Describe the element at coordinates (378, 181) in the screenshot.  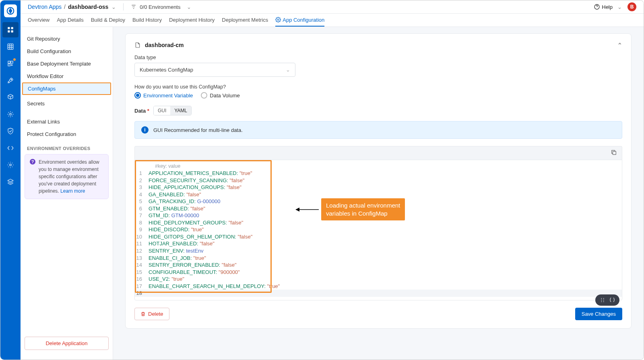
I see `editor-line: 2FORCE_SECURITY_SCANNING: "false"` at that location.